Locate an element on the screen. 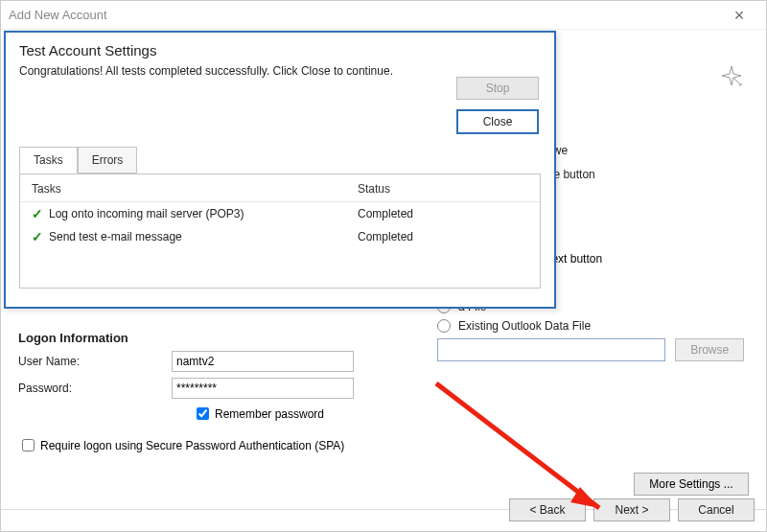 The height and width of the screenshot is (532, 767). radio-existing-row: Existing Outlook Data File is located at coordinates (591, 326).